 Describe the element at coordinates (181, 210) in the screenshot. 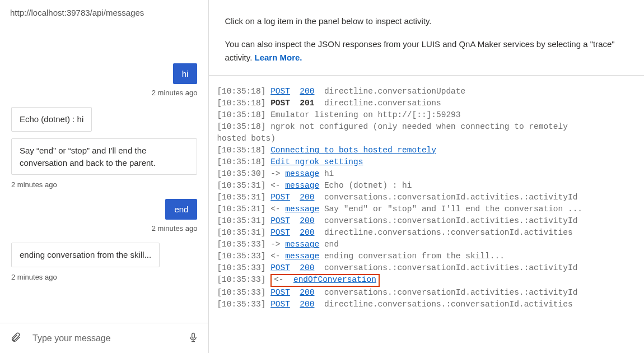

I see `chat-bubble: end` at that location.